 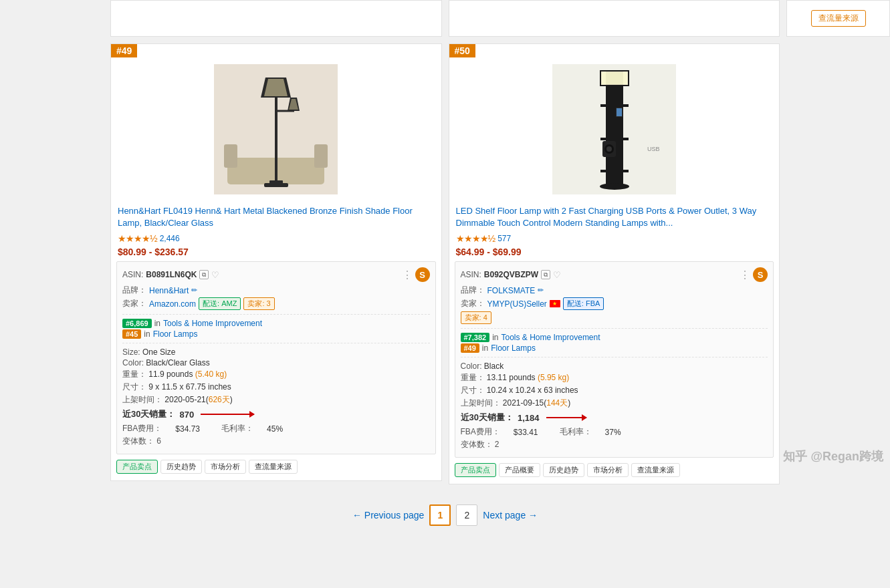 What do you see at coordinates (169, 291) in the screenshot?
I see `brand-val-49: Henn&Hart` at bounding box center [169, 291].